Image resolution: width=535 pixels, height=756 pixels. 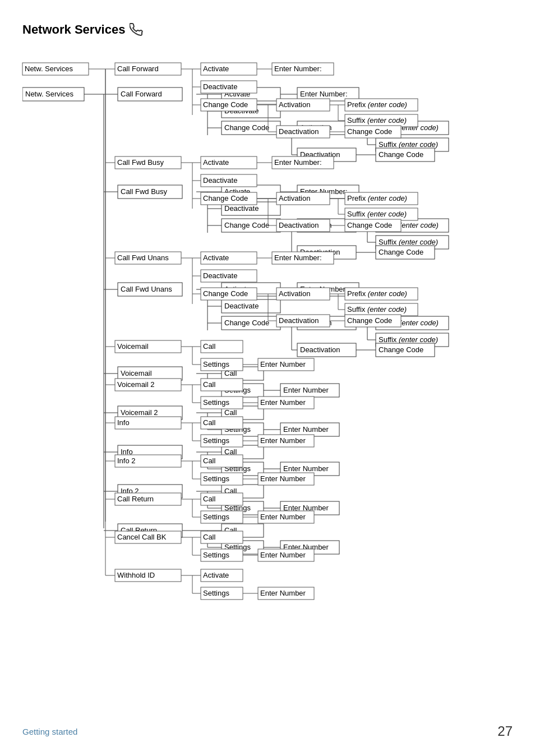 I want to click on svg-text: Call Fwd Busy, so click(x=141, y=163).